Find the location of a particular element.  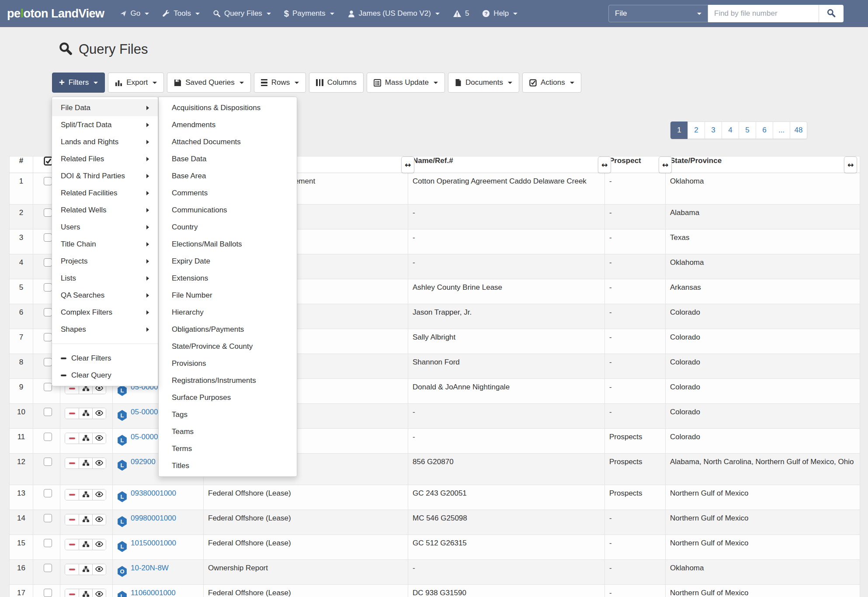

columns-button: Columns is located at coordinates (337, 83).